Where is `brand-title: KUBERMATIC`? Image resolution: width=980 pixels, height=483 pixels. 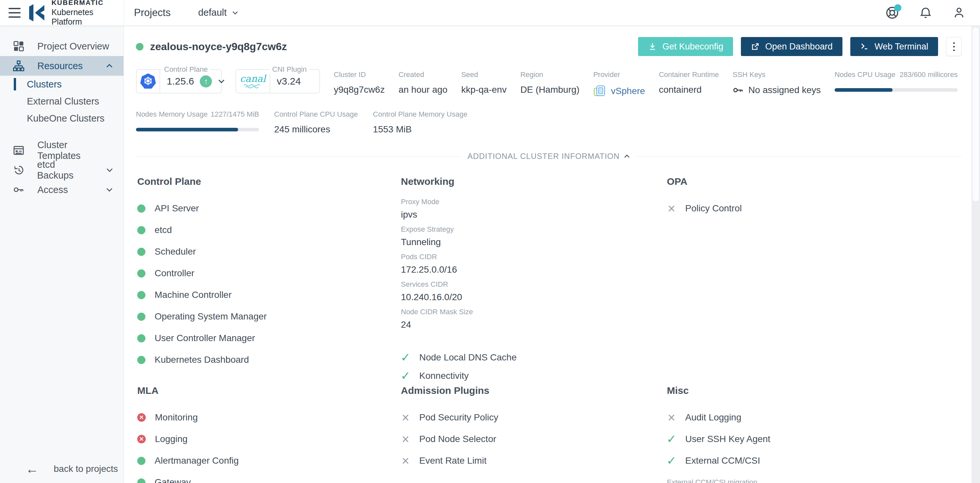
brand-title: KUBERMATIC is located at coordinates (88, 3).